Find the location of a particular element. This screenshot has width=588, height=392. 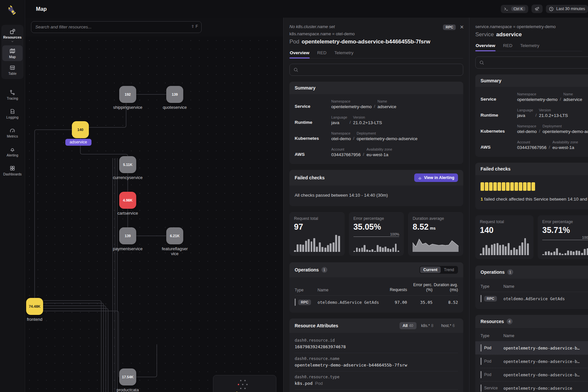

service-panel-tab-red: RED is located at coordinates (508, 47).